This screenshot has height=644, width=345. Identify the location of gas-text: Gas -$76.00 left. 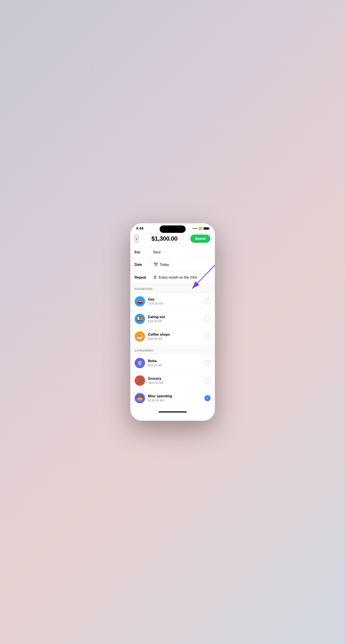
(175, 302).